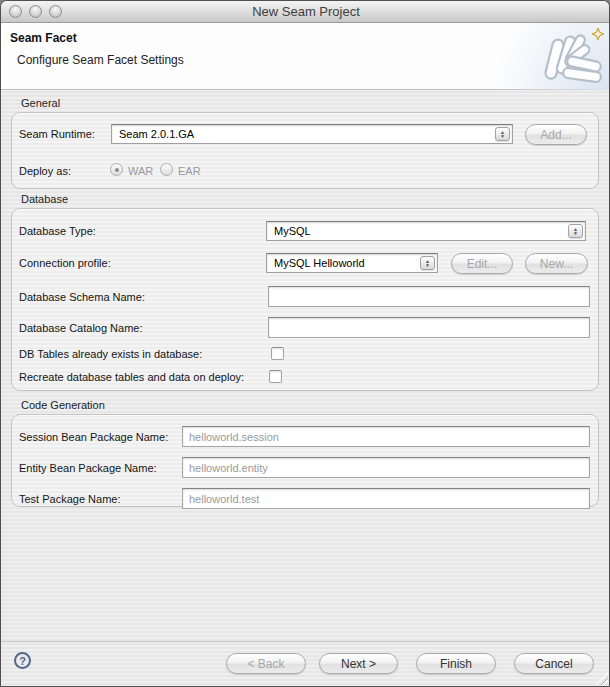  What do you see at coordinates (276, 376) in the screenshot?
I see `recreate-tables-checkbox` at bounding box center [276, 376].